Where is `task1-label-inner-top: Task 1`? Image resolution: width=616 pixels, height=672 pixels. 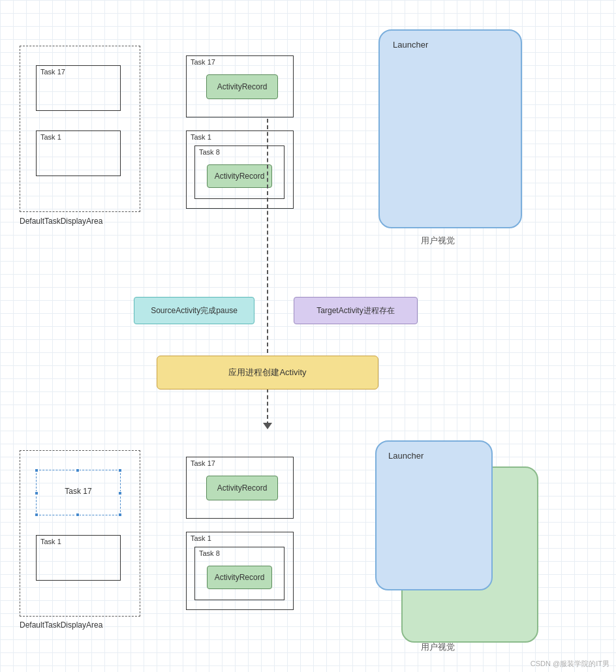
task1-label-inner-top: Task 1 is located at coordinates (51, 137).